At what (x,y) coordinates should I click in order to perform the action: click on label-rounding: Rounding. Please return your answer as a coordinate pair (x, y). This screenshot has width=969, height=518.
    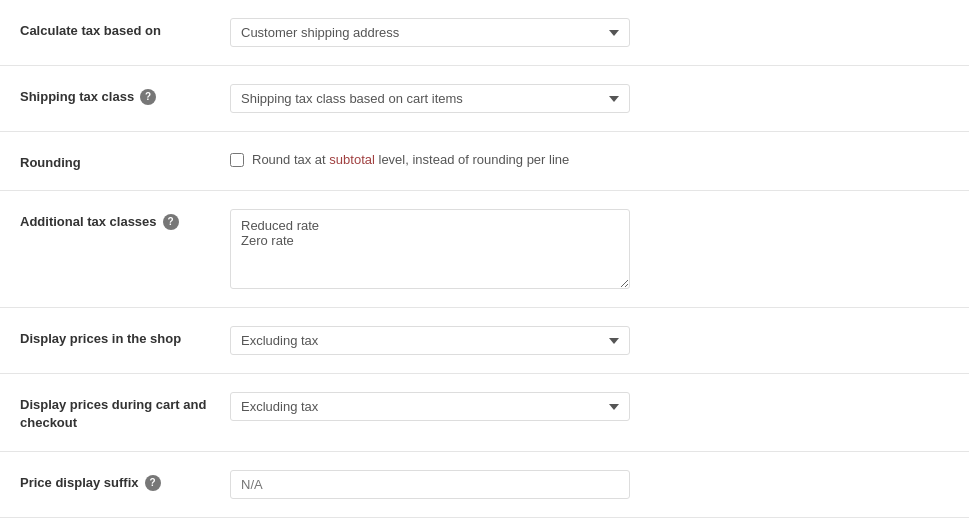
    Looking at the image, I should click on (125, 161).